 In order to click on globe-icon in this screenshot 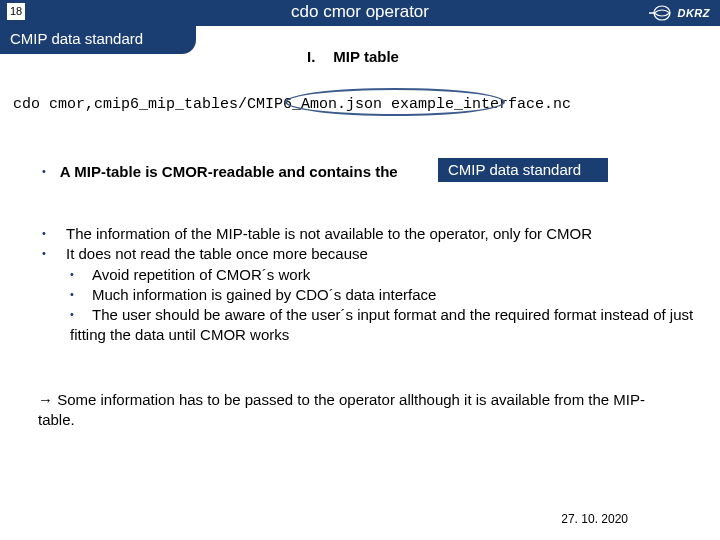, I will do `click(662, 13)`.